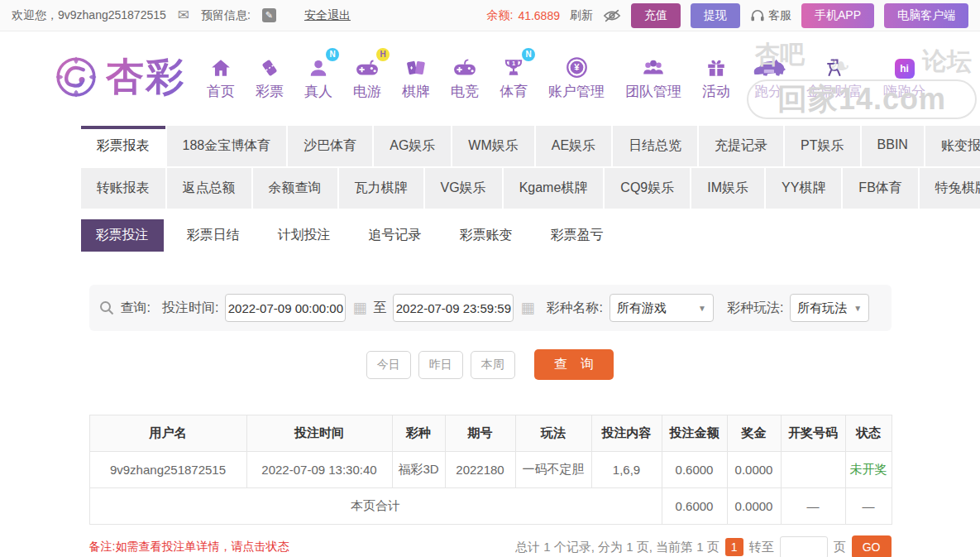 This screenshot has width=980, height=557. I want to click on nav-activity: 活动, so click(716, 78).